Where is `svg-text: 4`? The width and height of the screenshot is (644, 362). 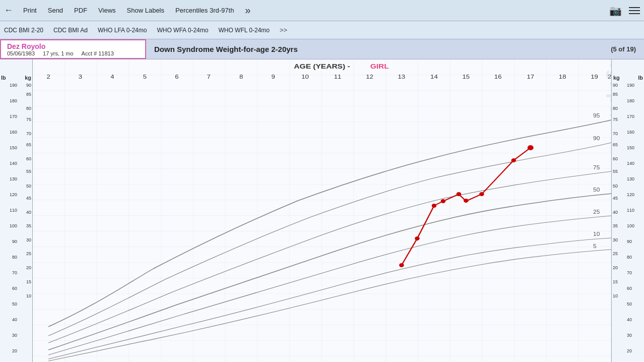 svg-text: 4 is located at coordinates (112, 77).